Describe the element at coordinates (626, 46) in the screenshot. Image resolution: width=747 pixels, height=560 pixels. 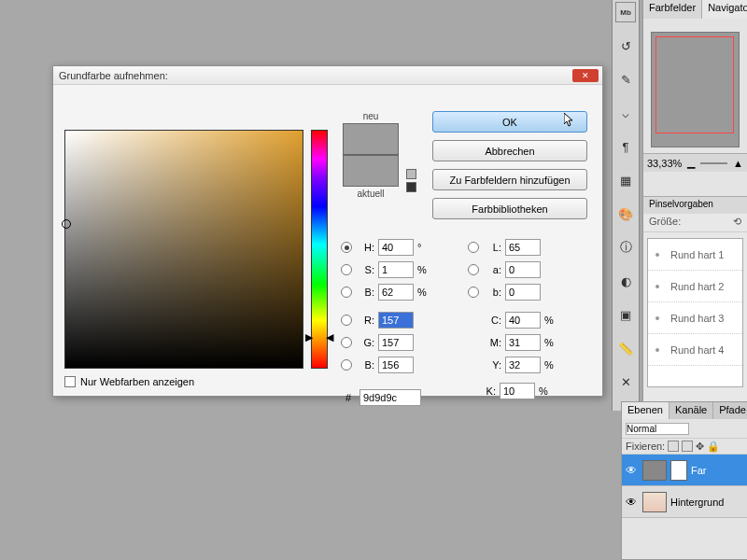
I see `tool-history-icon: ↺` at that location.